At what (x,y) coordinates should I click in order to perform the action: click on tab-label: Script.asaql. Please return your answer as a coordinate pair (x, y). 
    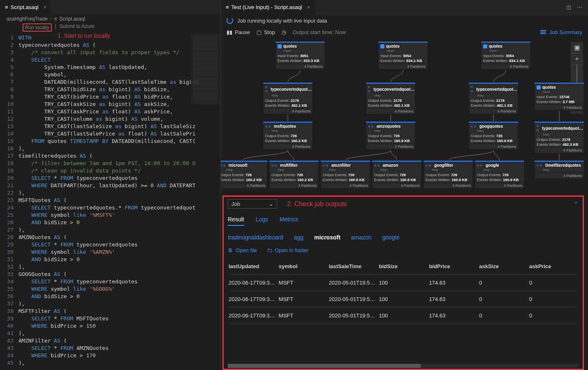
    Looking at the image, I should click on (25, 7).